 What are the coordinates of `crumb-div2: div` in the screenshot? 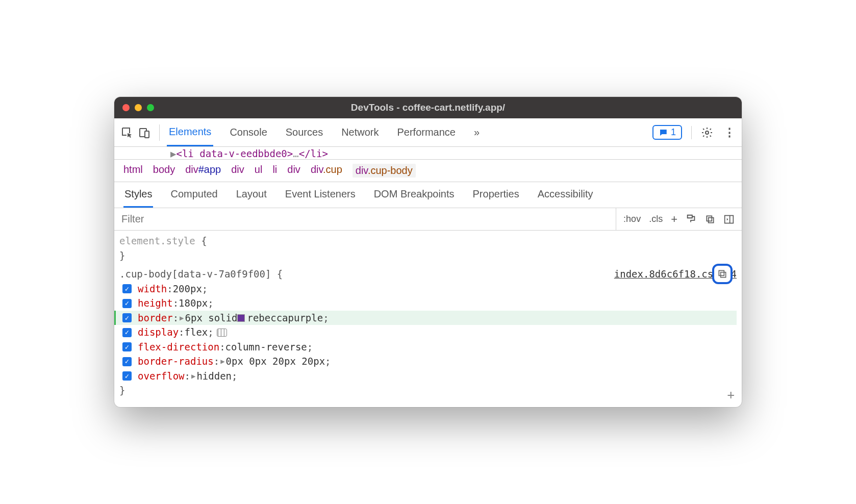 It's located at (294, 170).